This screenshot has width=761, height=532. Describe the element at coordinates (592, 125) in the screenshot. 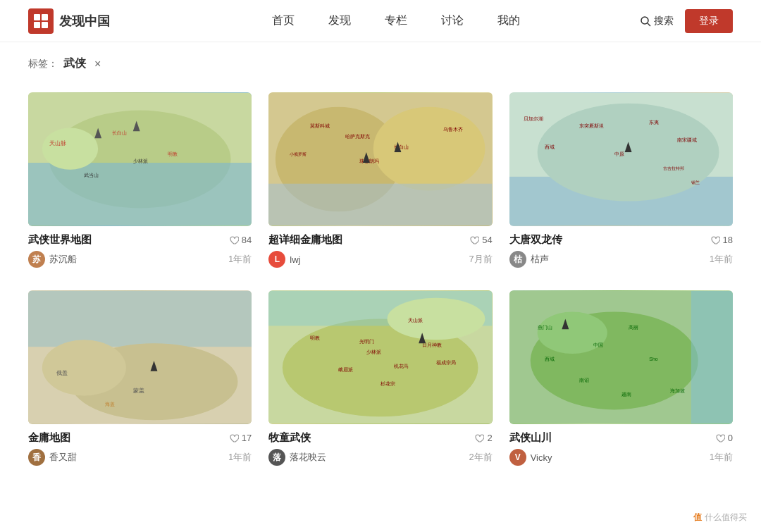

I see `svg-text: 东突厥斯坦` at that location.